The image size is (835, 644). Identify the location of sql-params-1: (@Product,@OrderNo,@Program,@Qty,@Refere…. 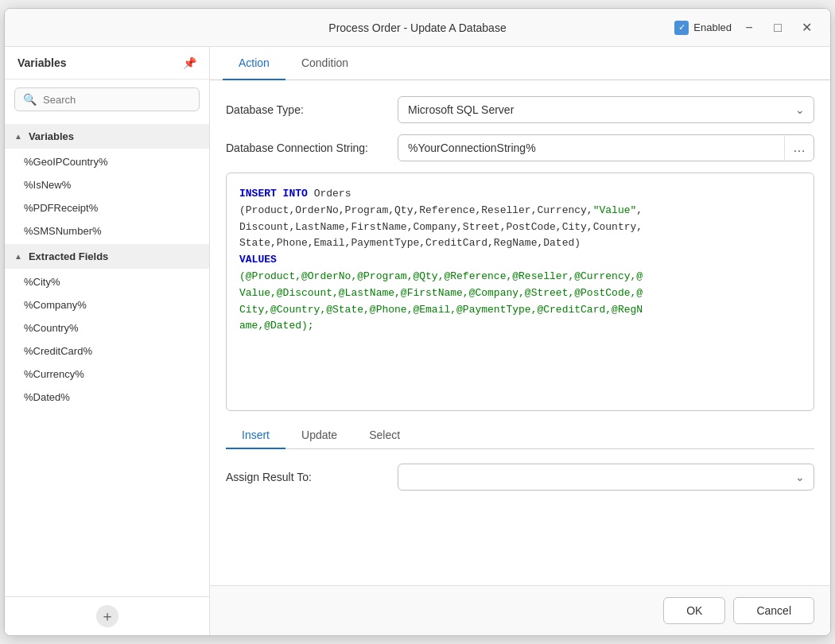
(441, 277).